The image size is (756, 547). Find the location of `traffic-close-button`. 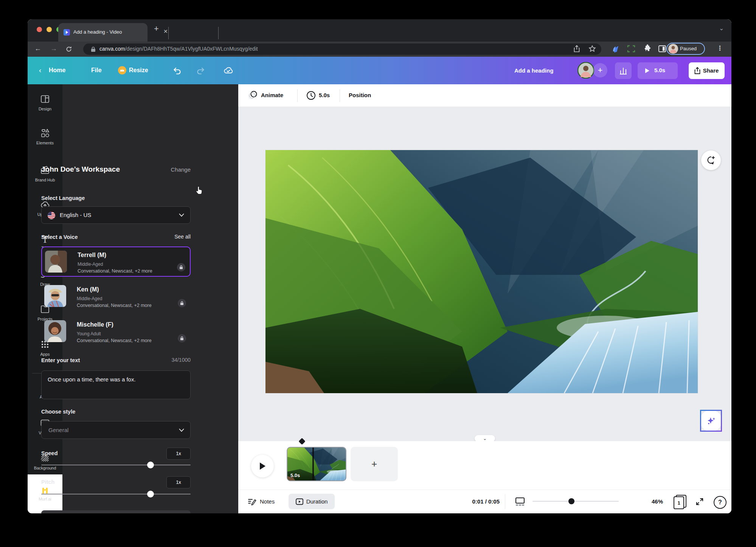

traffic-close-button is located at coordinates (39, 29).